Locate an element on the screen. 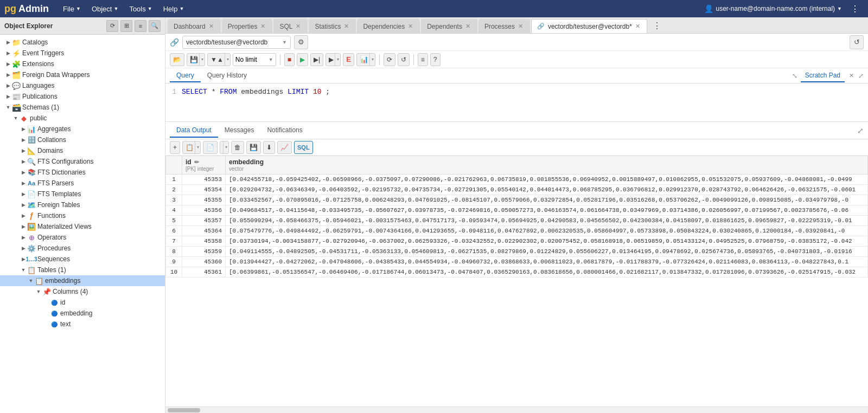 This screenshot has width=868, height=413. table-row: 6 45364 [0.075479776,-0.049844492,-0.062… is located at coordinates (517, 231).